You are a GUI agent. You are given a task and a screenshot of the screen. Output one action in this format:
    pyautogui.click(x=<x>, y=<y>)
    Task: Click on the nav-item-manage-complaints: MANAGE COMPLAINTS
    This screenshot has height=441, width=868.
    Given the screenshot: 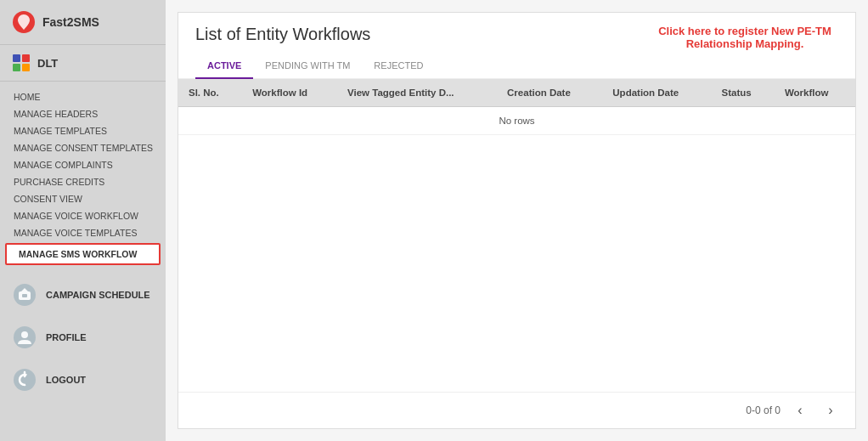 What is the action you would take?
    pyautogui.click(x=83, y=165)
    